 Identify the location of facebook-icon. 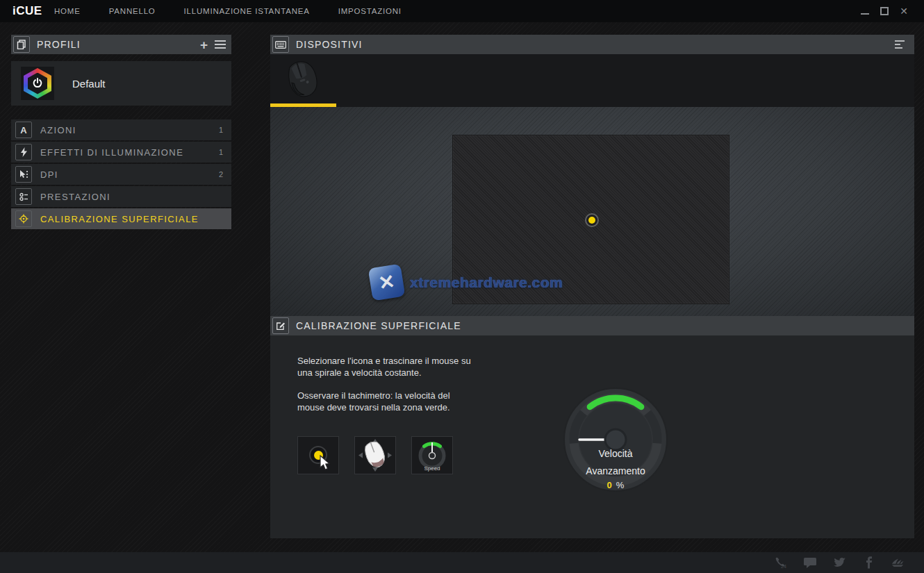
(868, 563).